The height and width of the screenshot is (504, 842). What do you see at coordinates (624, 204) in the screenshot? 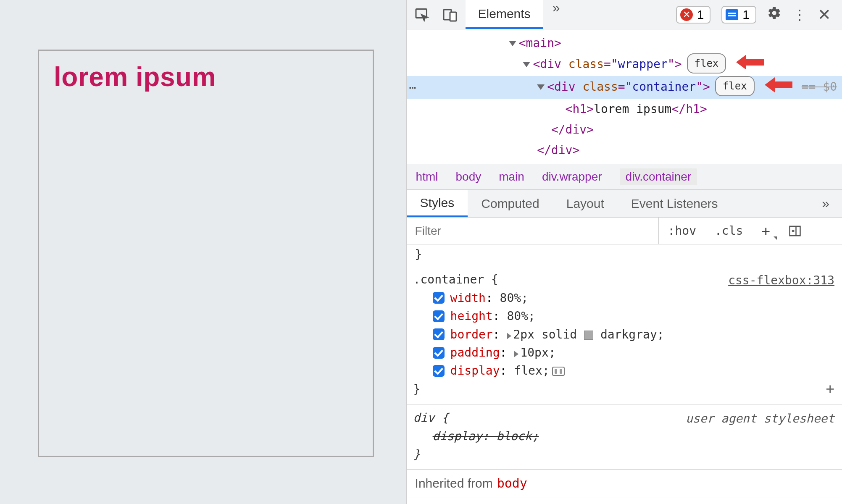
I see `styles-pane-tabs: Styles Computed Layout Event Listeners »` at bounding box center [624, 204].